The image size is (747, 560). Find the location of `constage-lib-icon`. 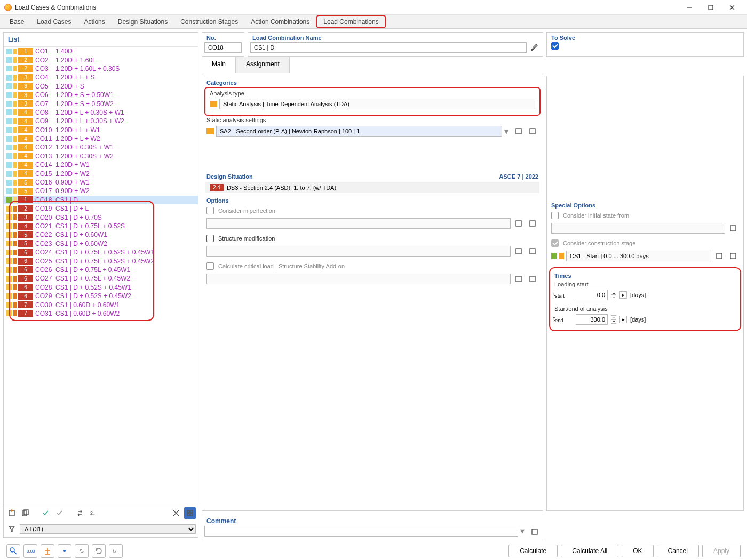

constage-lib-icon is located at coordinates (733, 256).